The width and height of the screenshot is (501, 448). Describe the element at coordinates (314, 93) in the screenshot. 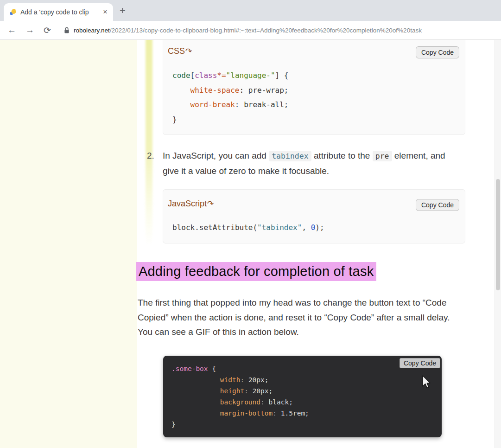

I see `css-code: code[class*="language-"] { white-space: …` at that location.